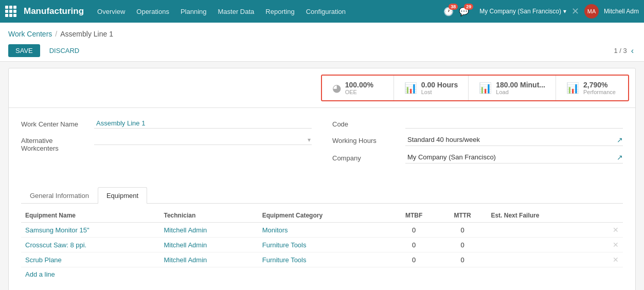 Image resolution: width=644 pixels, height=290 pixels. Describe the element at coordinates (237, 11) in the screenshot. I see `nav-master-data: Master Data` at that location.